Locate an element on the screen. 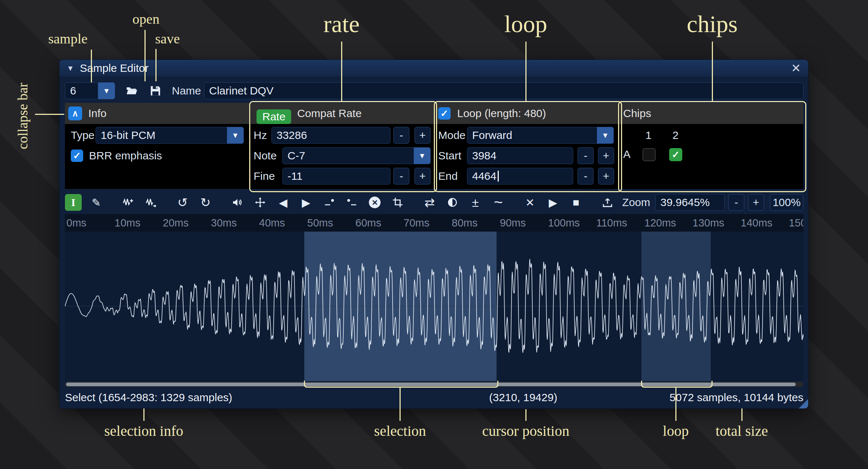  insert-silence-button is located at coordinates (329, 202).